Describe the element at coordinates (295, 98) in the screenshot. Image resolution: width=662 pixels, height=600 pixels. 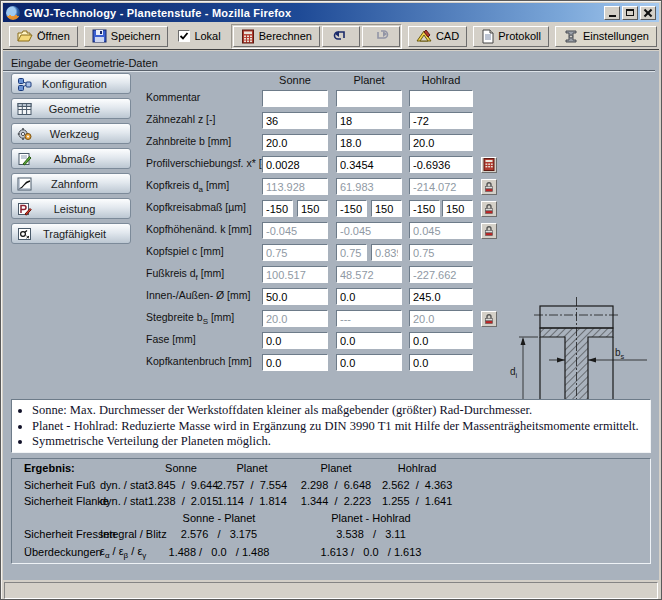
I see `kommentar-sonne-input` at that location.